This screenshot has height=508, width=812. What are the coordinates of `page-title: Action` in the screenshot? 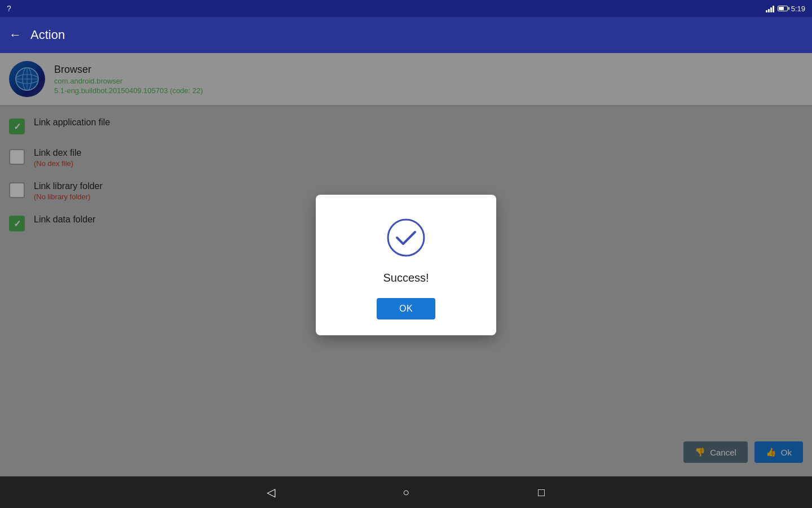 It's located at (47, 35).